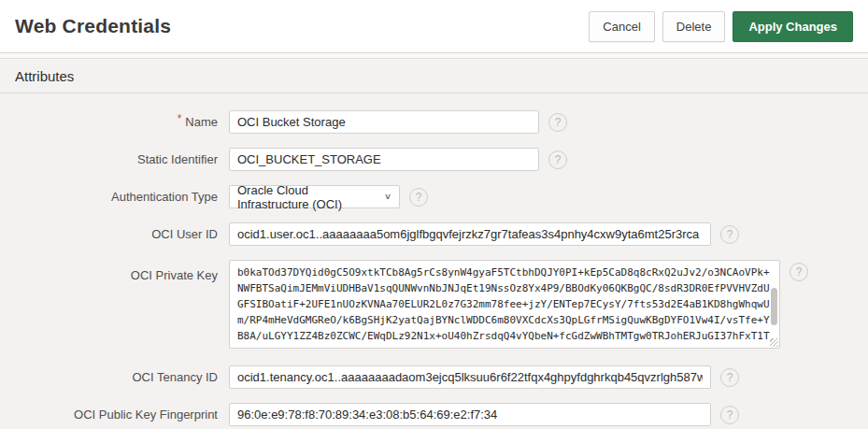 This screenshot has width=868, height=429. Describe the element at coordinates (384, 159) in the screenshot. I see `static-identifier-input` at that location.